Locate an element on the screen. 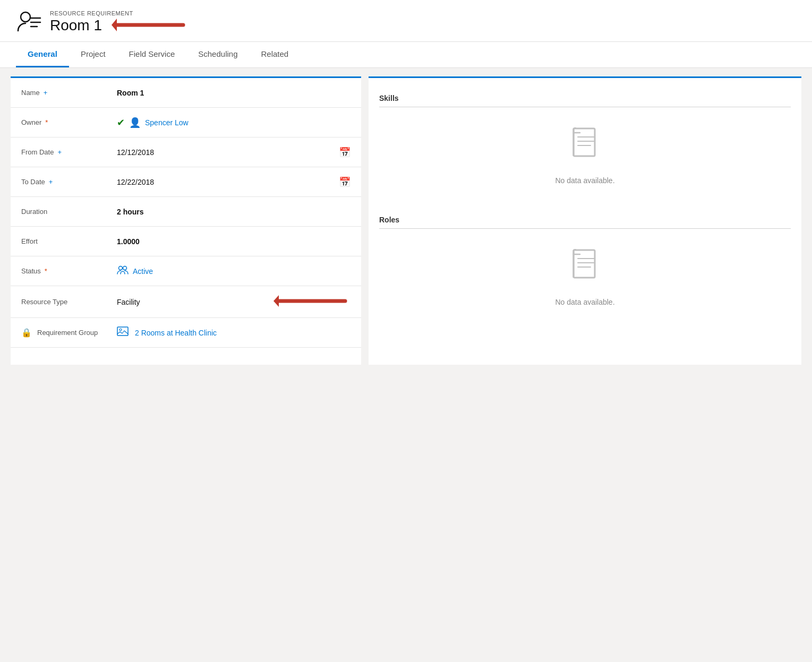 This screenshot has height=662, width=812. roles-no-data-text: No data available. is located at coordinates (585, 302).